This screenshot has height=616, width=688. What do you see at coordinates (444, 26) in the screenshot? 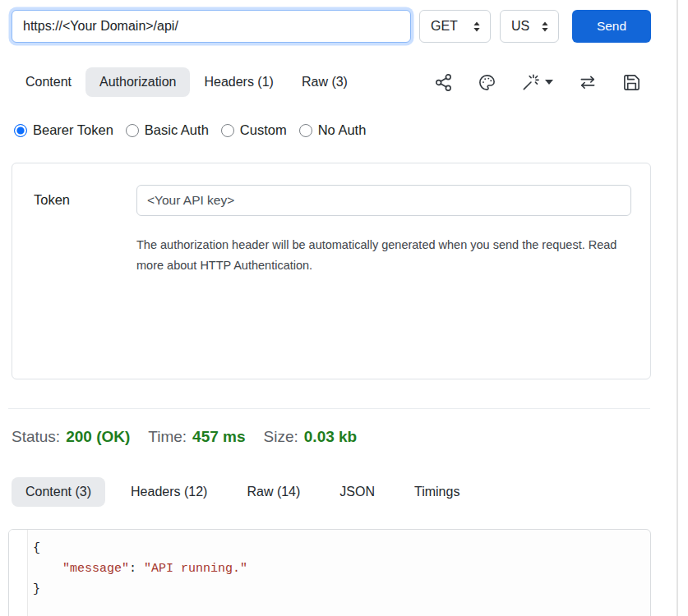
I see `method-select-value: GET` at bounding box center [444, 26].